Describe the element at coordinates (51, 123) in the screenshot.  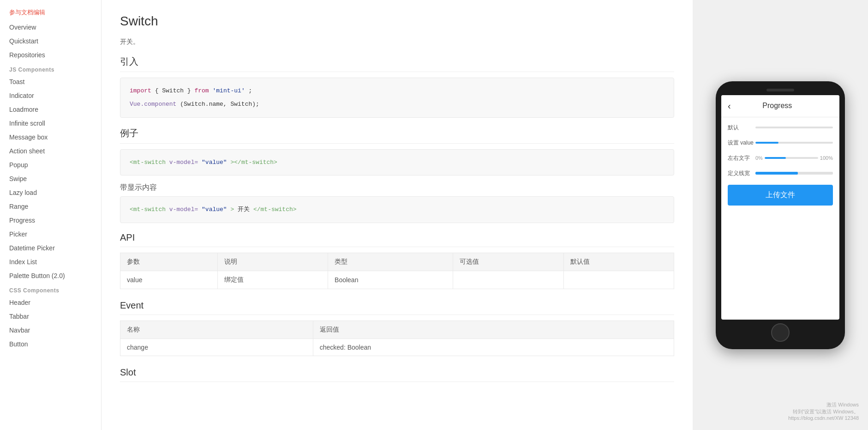
I see `sidebar-item-infinite-scroll: Infinite scroll` at that location.